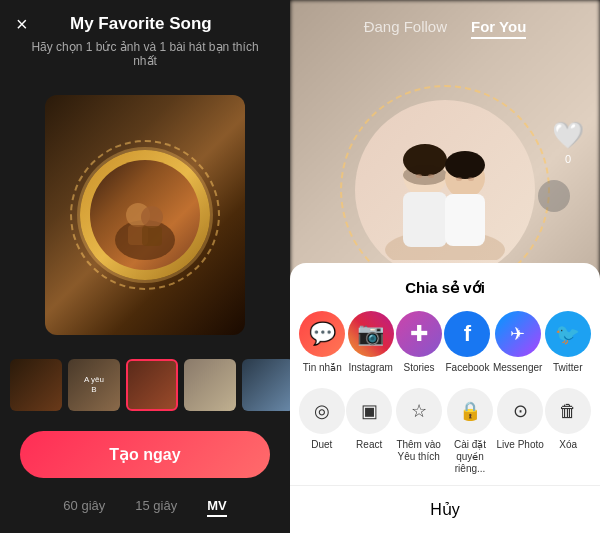  Describe the element at coordinates (419, 342) in the screenshot. I see `share-stories: ✚ Stories` at that location.